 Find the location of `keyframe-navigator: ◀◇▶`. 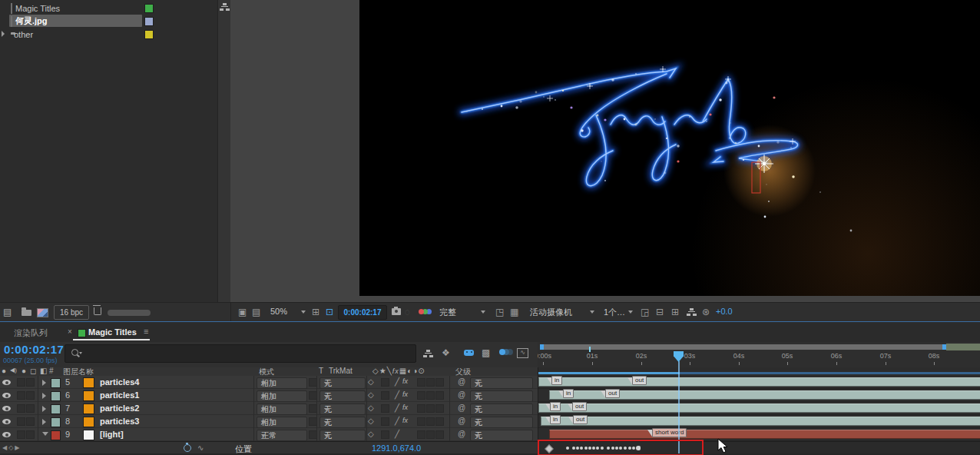

keyframe-navigator: ◀◇▶ is located at coordinates (12, 447).